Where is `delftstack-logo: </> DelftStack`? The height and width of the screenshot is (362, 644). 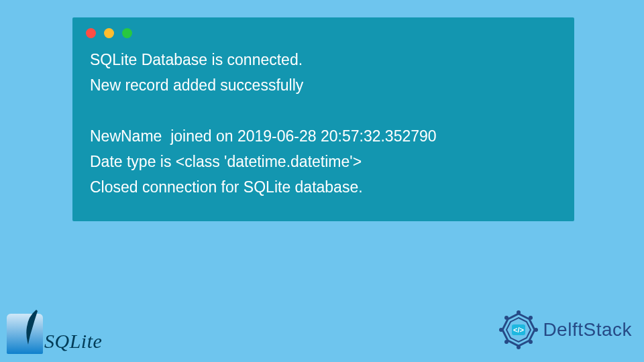
delftstack-logo: </> DelftStack is located at coordinates (565, 330).